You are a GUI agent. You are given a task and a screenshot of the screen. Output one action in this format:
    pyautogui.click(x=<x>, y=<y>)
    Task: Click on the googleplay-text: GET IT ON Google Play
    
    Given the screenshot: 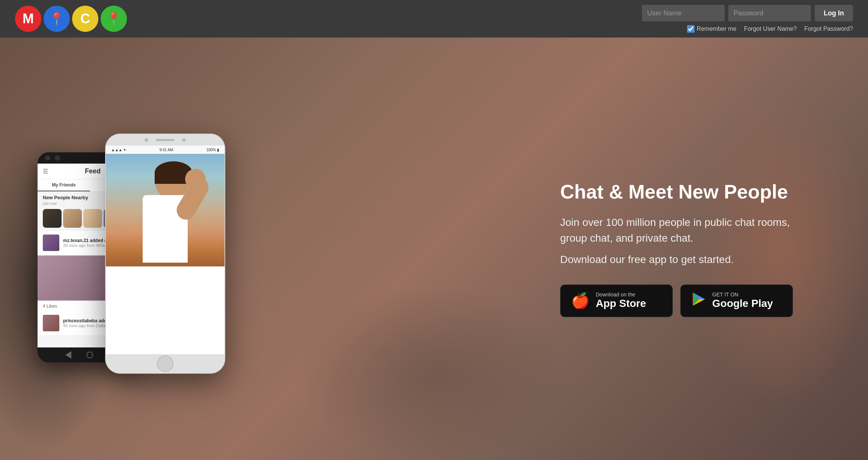 What is the action you would take?
    pyautogui.click(x=743, y=301)
    